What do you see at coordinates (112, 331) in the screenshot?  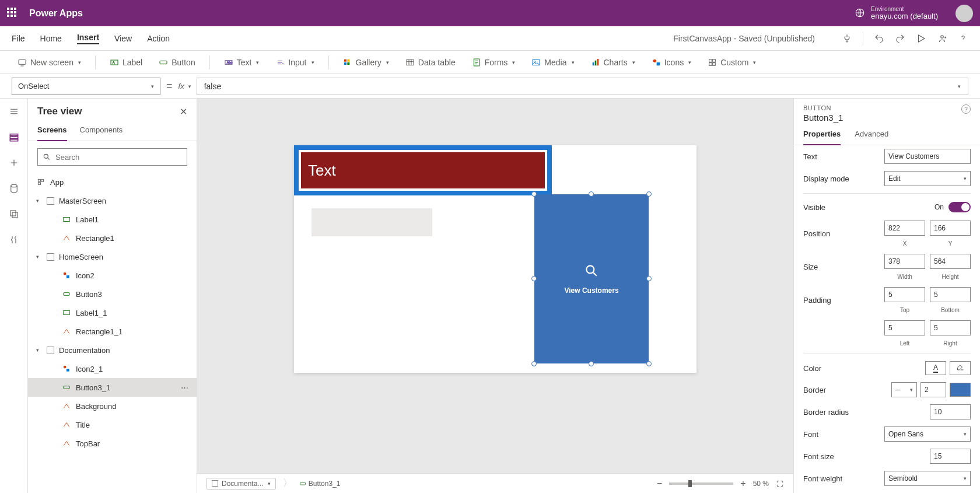 I see `tree-item: Rectangle1_1` at bounding box center [112, 331].